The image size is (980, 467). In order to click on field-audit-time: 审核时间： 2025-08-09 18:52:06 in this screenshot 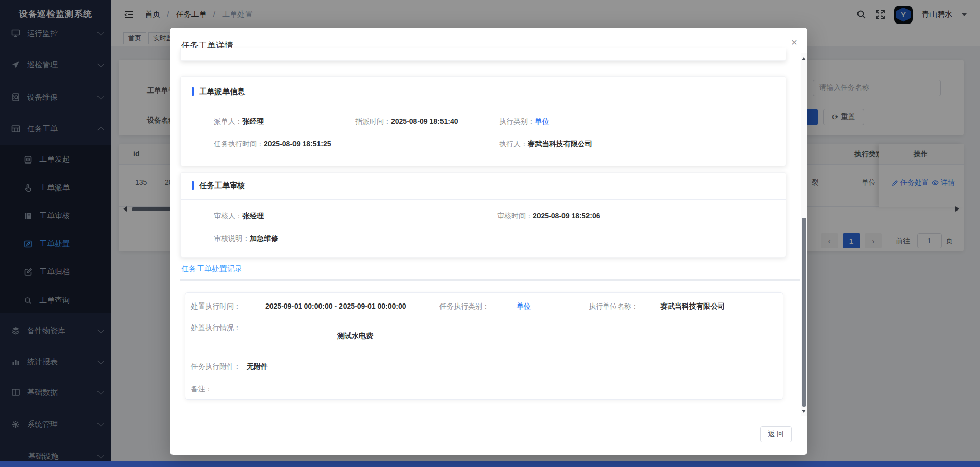, I will do `click(549, 216)`.